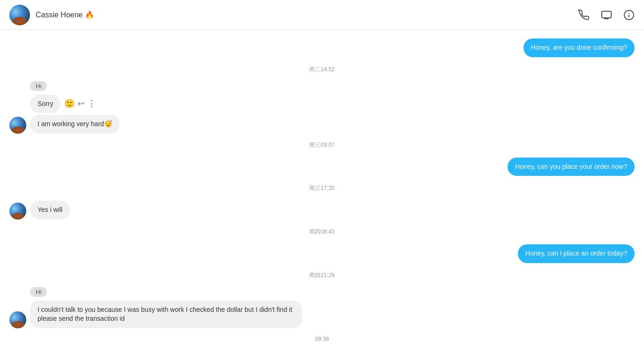  Describe the element at coordinates (45, 104) in the screenshot. I see `bubble-incoming: Sorry` at that location.